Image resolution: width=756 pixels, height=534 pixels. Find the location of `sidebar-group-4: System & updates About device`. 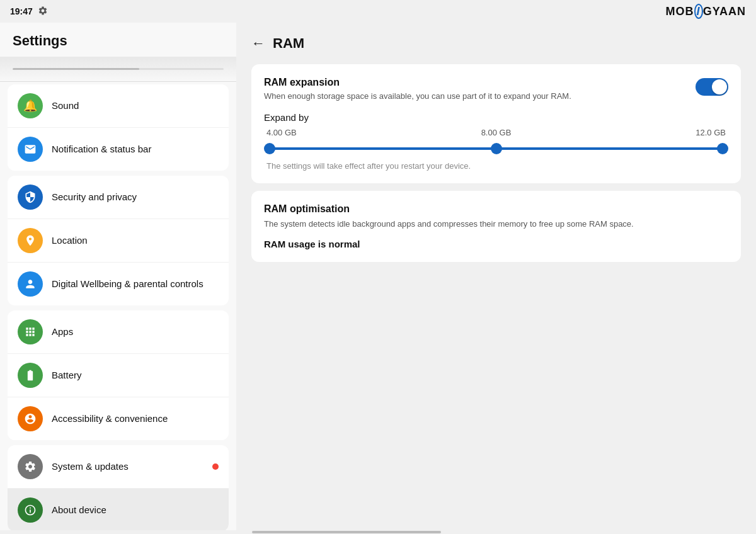

sidebar-group-4: System & updates About device is located at coordinates (118, 487).